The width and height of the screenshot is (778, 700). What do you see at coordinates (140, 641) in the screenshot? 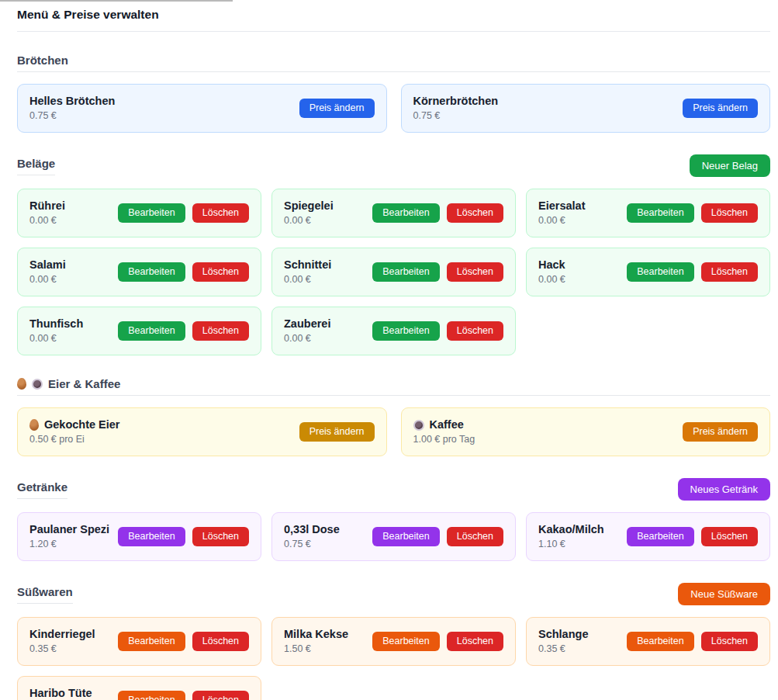
I see `menu-item-card: Kinderriegel 0.35 € Bearbeiten Löschen` at bounding box center [140, 641].